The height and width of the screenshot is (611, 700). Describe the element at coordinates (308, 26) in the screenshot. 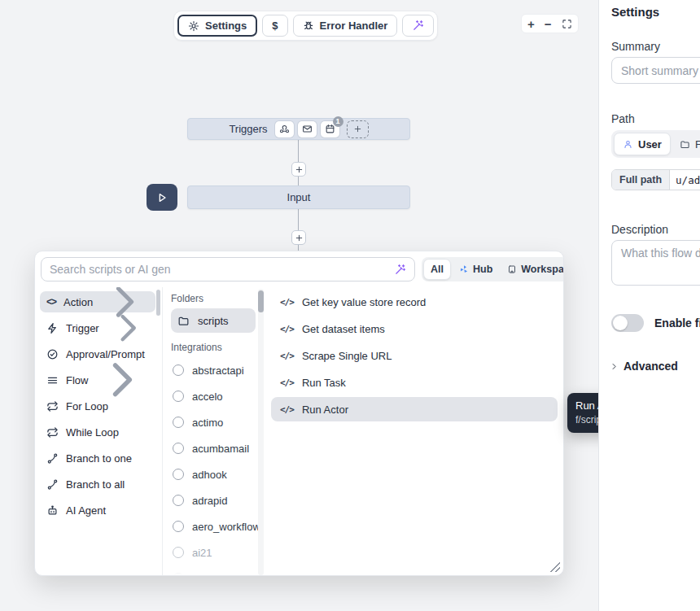

I see `bug-icon` at that location.